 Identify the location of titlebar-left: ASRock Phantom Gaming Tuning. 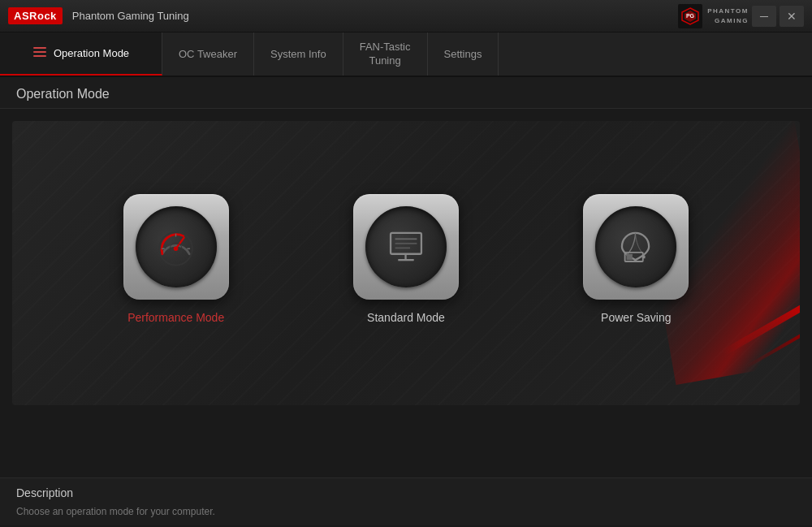
(99, 16).